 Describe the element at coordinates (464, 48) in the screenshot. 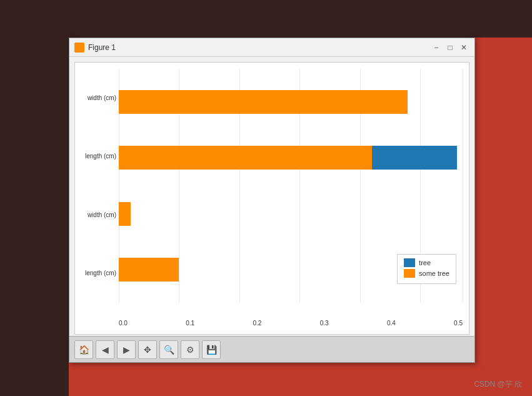

I see `close-button: ✕` at that location.